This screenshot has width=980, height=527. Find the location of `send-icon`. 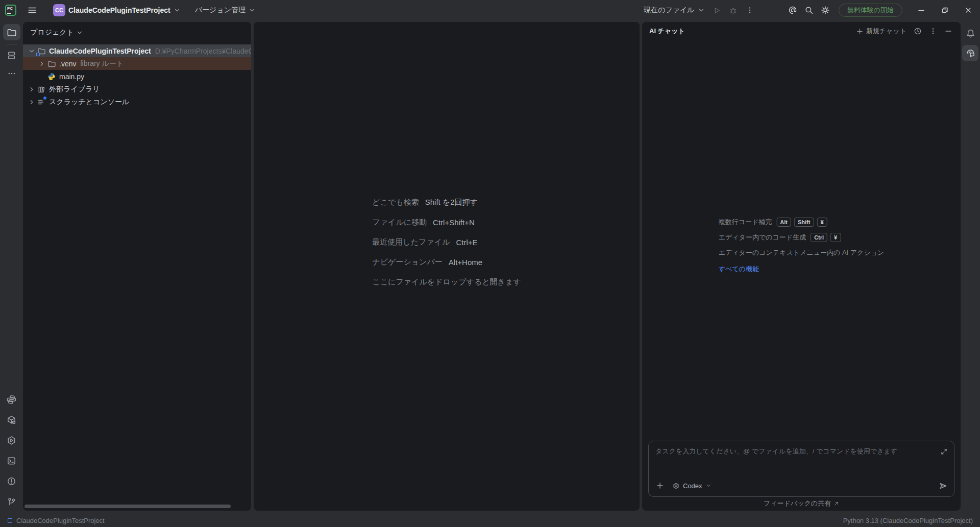

send-icon is located at coordinates (943, 486).